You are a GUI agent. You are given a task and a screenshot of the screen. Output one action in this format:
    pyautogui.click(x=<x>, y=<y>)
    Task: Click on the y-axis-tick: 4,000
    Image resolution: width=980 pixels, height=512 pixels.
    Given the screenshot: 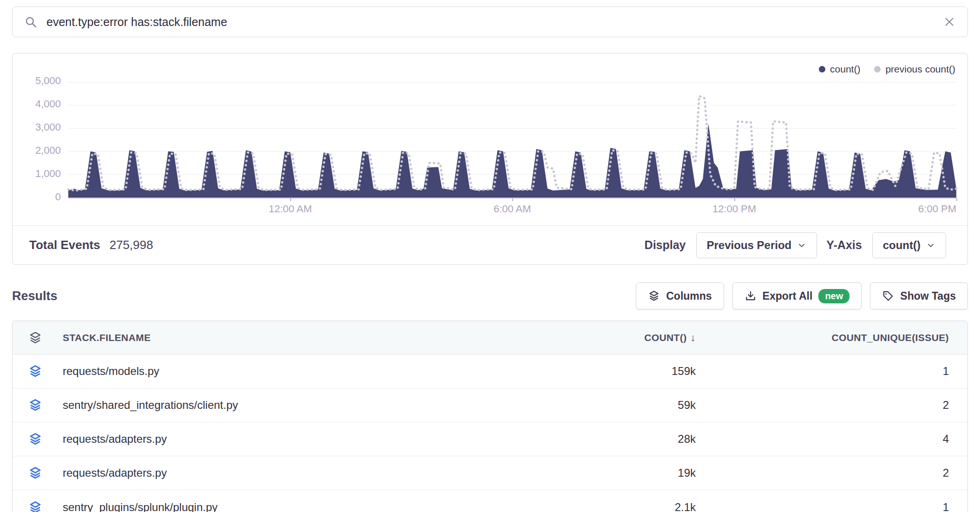 What is the action you would take?
    pyautogui.click(x=39, y=104)
    